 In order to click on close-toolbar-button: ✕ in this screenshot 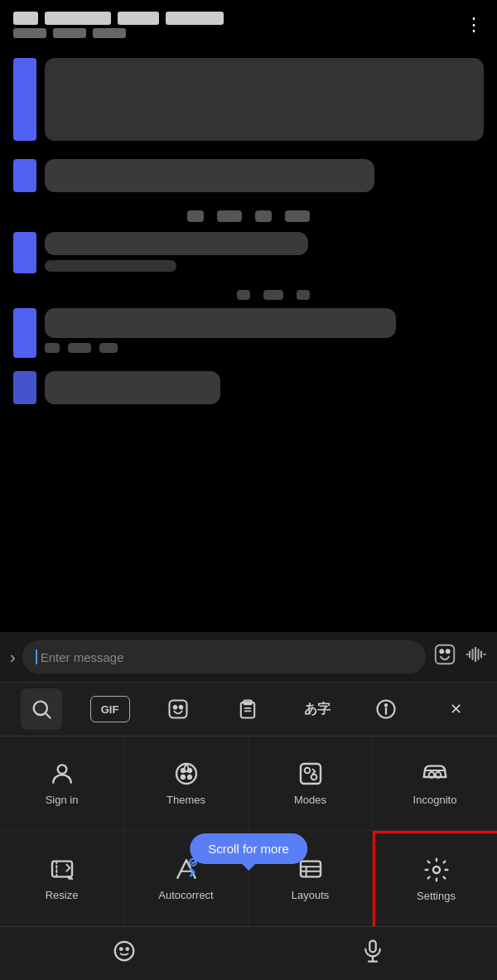, I will do `click(456, 709)`.